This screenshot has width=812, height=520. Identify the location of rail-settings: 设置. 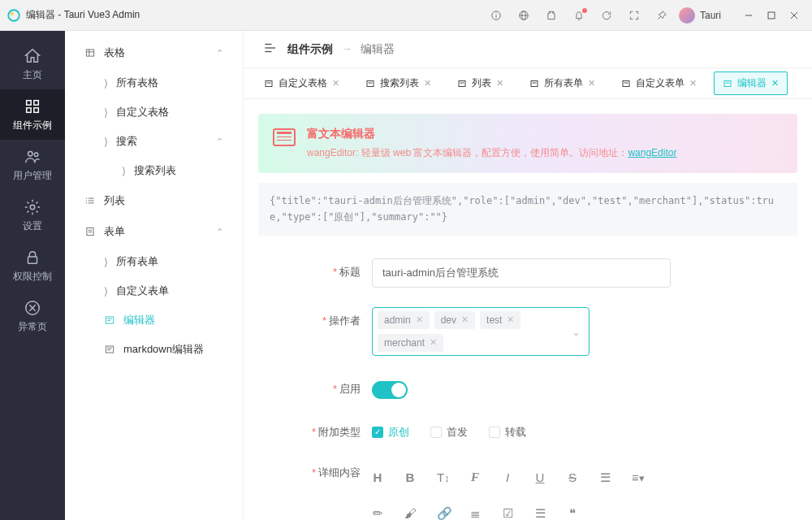
(32, 215).